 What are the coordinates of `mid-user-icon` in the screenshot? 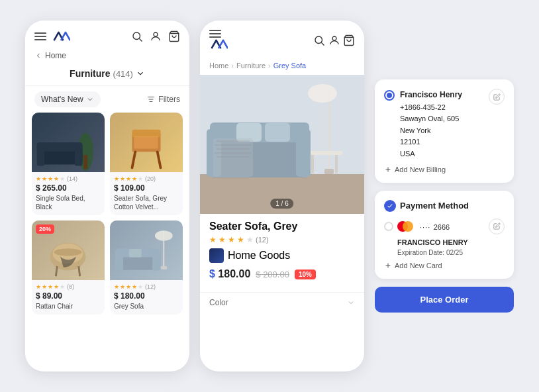 It's located at (334, 40).